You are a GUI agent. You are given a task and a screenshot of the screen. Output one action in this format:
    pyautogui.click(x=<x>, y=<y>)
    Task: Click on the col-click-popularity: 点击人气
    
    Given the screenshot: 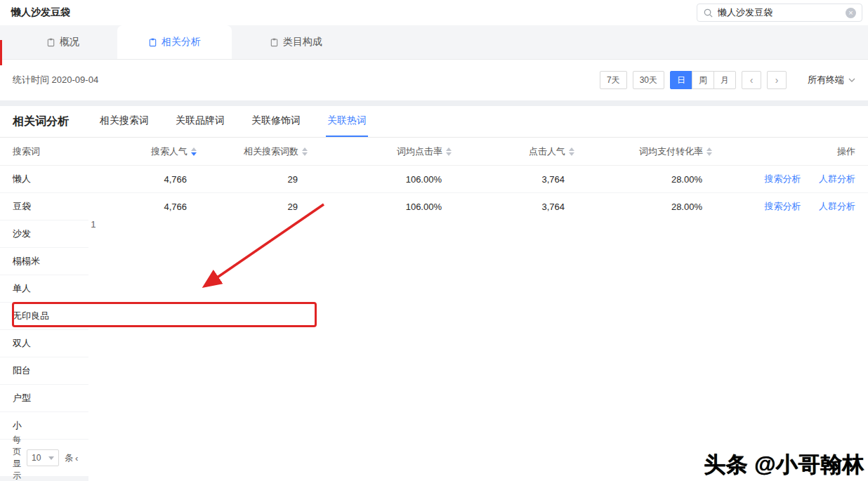 What is the action you would take?
    pyautogui.click(x=513, y=152)
    